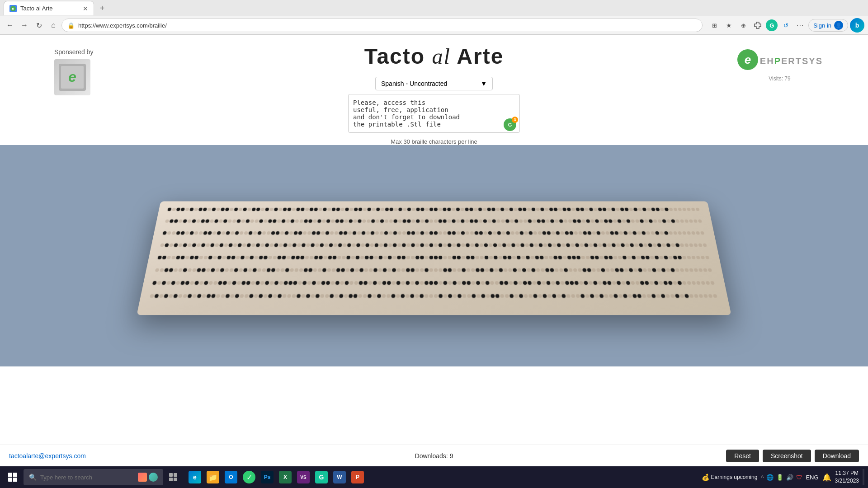 The image size is (868, 488). Describe the element at coordinates (195, 477) in the screenshot. I see `taskbar-edge-icon: e` at that location.